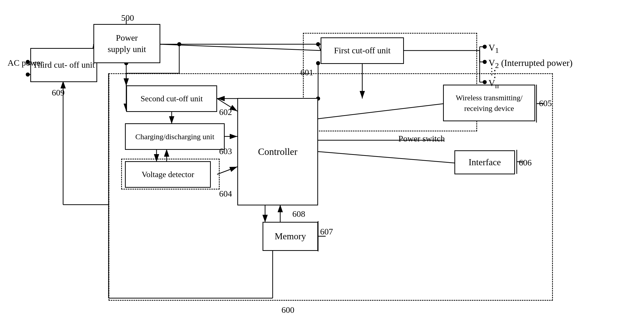  Describe the element at coordinates (278, 152) in the screenshot. I see `controller-box: Controller` at that location.